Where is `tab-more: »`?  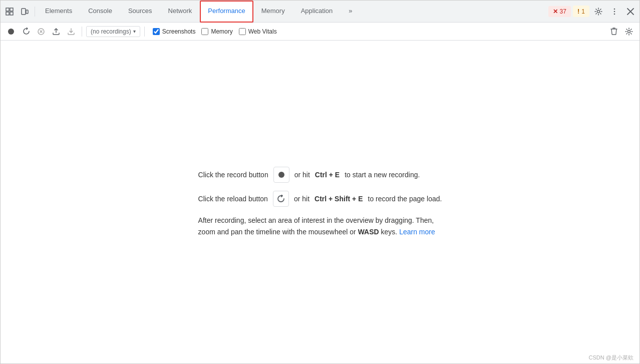
tab-more: » is located at coordinates (351, 12).